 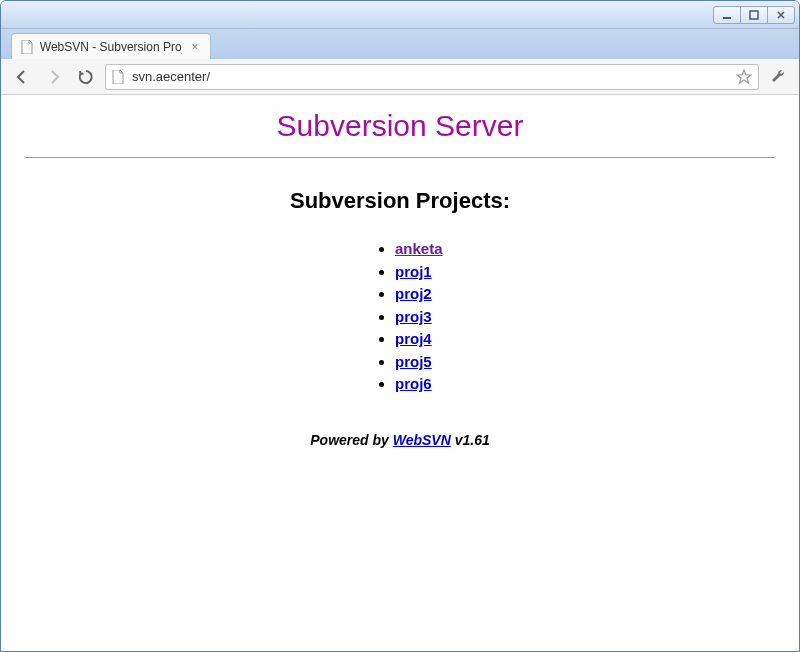 What do you see at coordinates (86, 77) in the screenshot?
I see `reload-button` at bounding box center [86, 77].